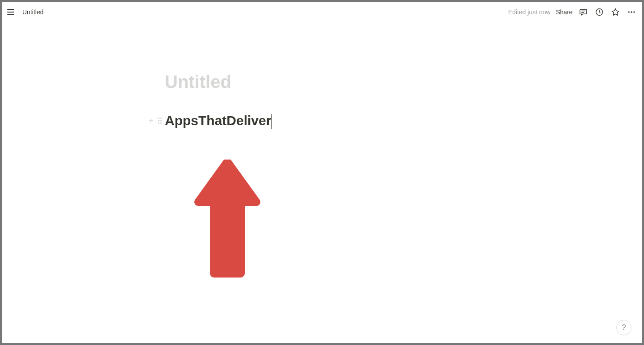 This screenshot has height=345, width=644. I want to click on add-block-icon, so click(151, 121).